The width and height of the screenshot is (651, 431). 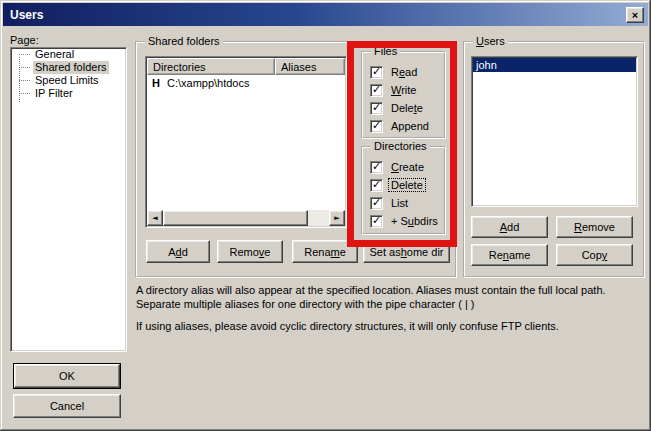 I want to click on directories-permissions-group: Directories ✓ Create ✓ Delete ✓ List ✓ +…, so click(x=404, y=190).